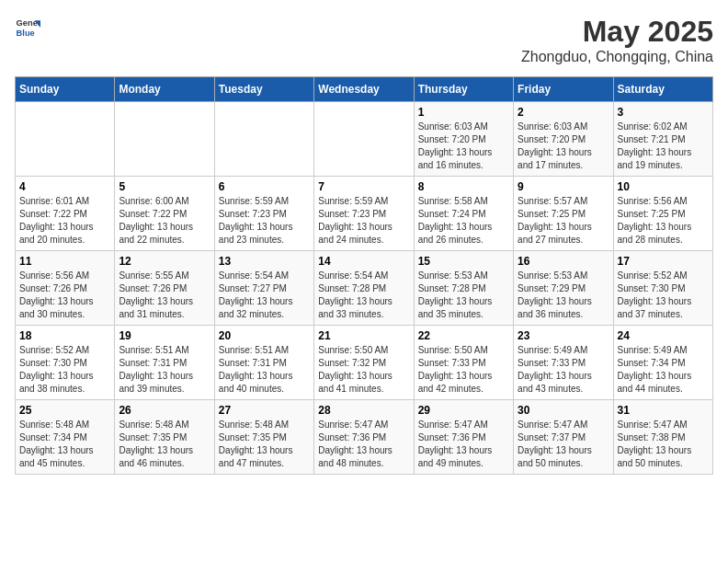  Describe the element at coordinates (463, 336) in the screenshot. I see `day-number: 22` at that location.